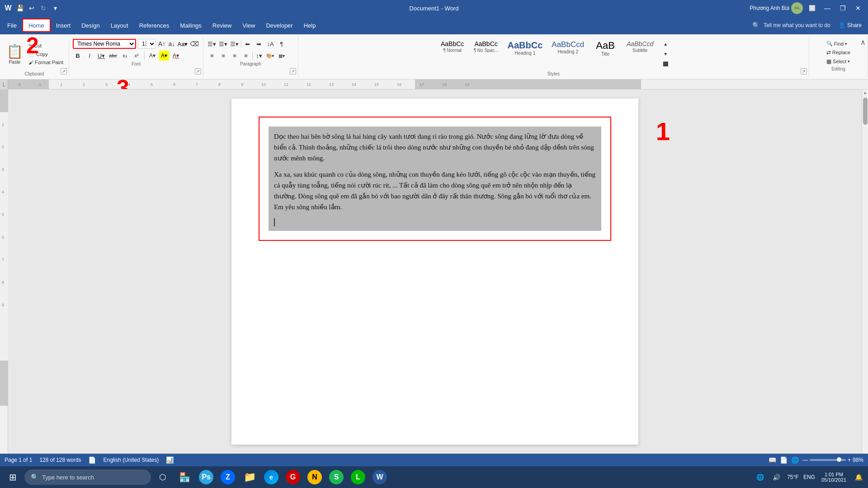 The height and width of the screenshot is (488, 868). Describe the element at coordinates (248, 44) in the screenshot. I see `decrease-indent-btn: ⬅` at that location.